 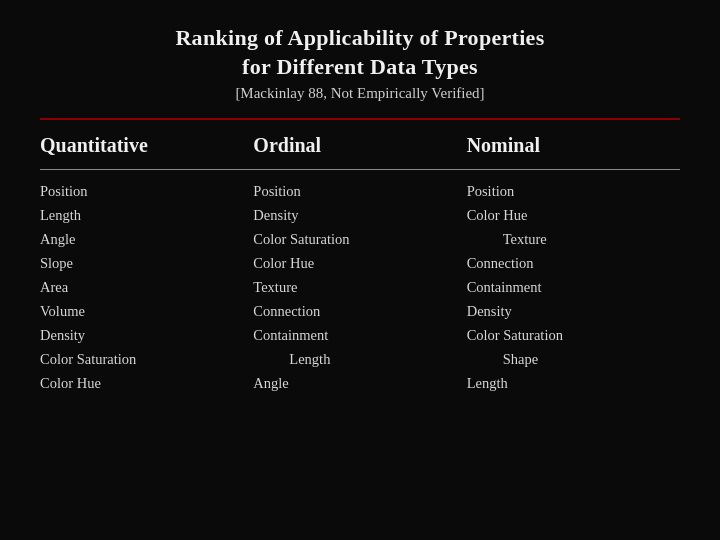 I want to click on list-item: Shape, so click(x=574, y=360).